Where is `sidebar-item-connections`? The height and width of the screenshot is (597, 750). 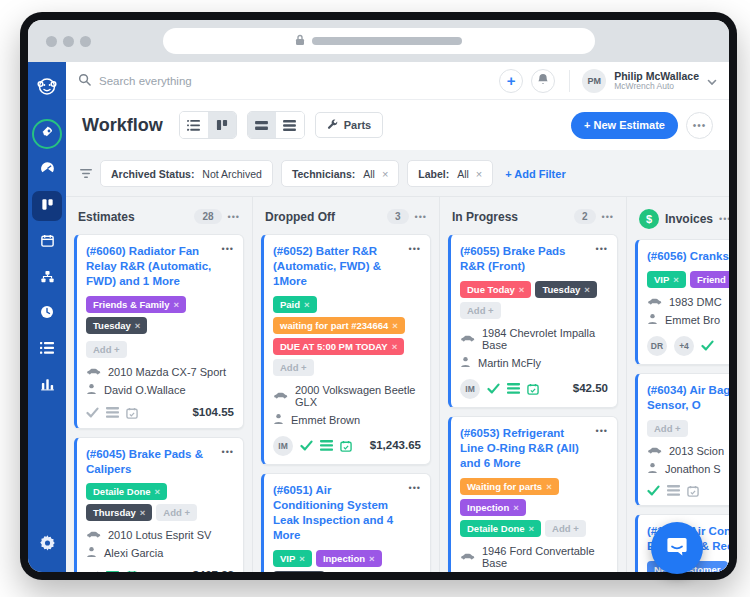 sidebar-item-connections is located at coordinates (47, 278).